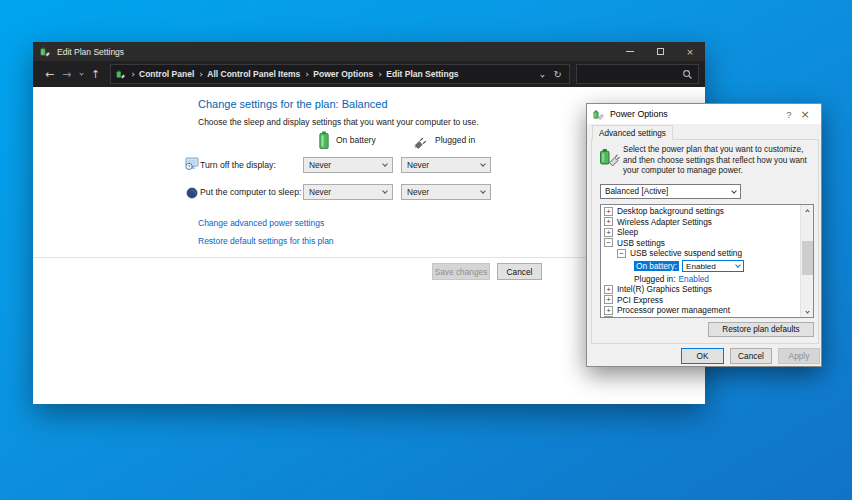  Describe the element at coordinates (700, 222) in the screenshot. I see `tree-item-wireless-adapter: + Wireless Adapter Settings` at that location.